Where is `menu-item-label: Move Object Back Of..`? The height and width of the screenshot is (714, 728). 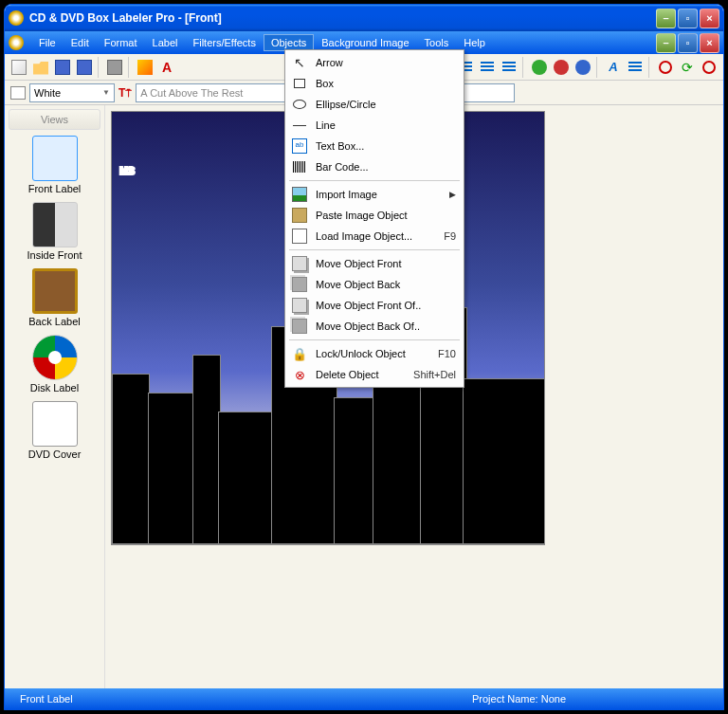 menu-item-label: Move Object Back Of.. is located at coordinates (386, 326).